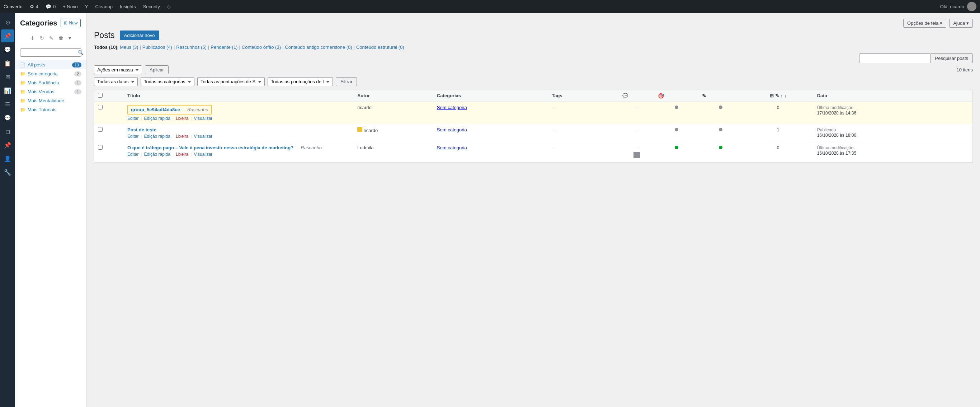  I want to click on row-title-cell: group_5e94adf4da8ce — Rascunho Editar | …, so click(239, 113).